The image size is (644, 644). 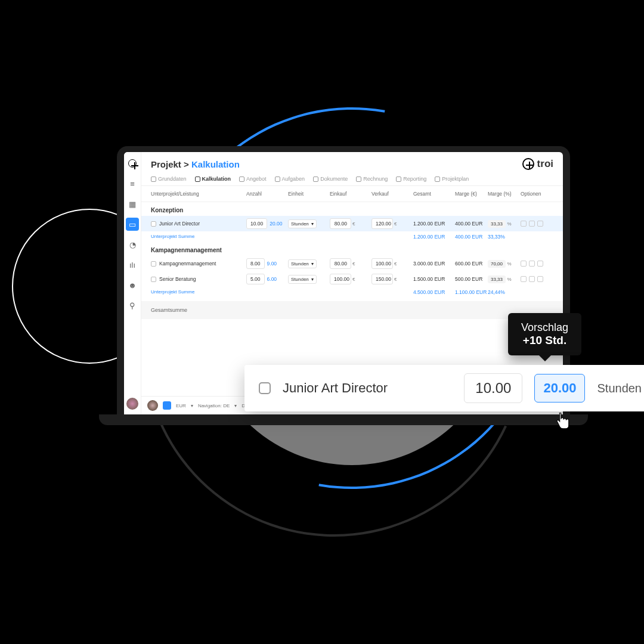 I want to click on group-heading-kampagnen: Kampagnenmanagement, so click(x=352, y=249).